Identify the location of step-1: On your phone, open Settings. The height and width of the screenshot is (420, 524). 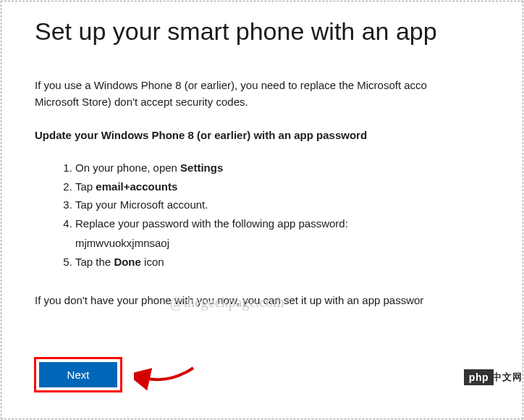
(282, 168).